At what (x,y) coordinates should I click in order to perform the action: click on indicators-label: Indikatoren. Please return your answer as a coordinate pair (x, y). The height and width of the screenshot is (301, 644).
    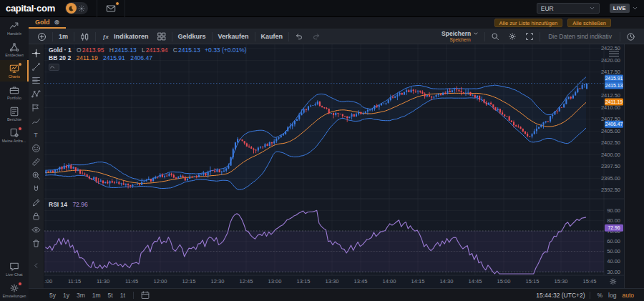
    Looking at the image, I should click on (132, 36).